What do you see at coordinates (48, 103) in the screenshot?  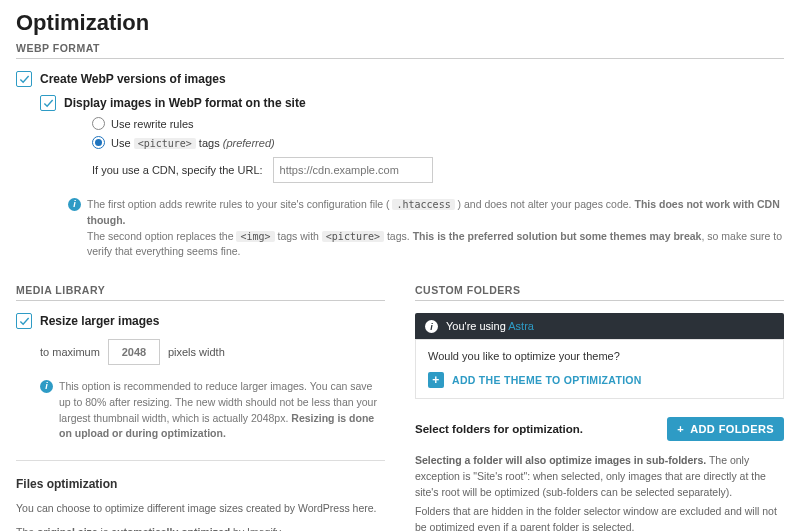 I see `display-webp-checkbox` at bounding box center [48, 103].